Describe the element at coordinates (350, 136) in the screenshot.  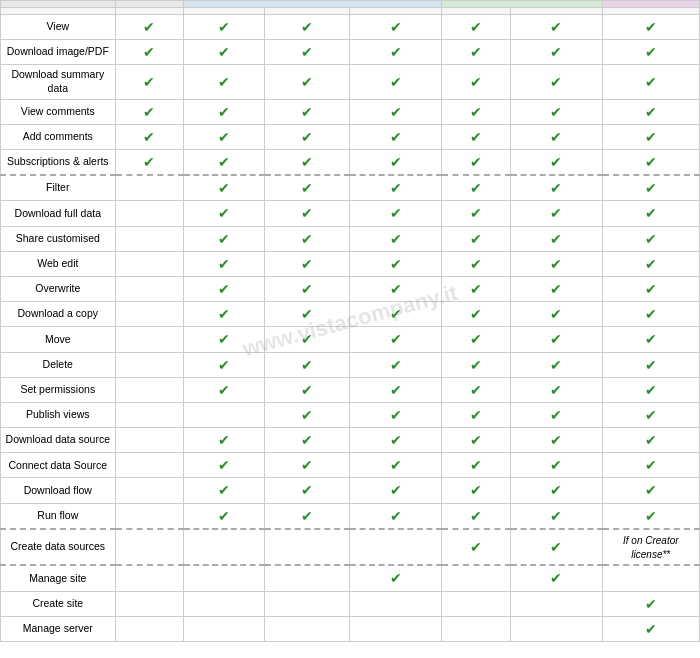
I see `table-row: Add comments✔✔✔✔✔✔✔` at that location.